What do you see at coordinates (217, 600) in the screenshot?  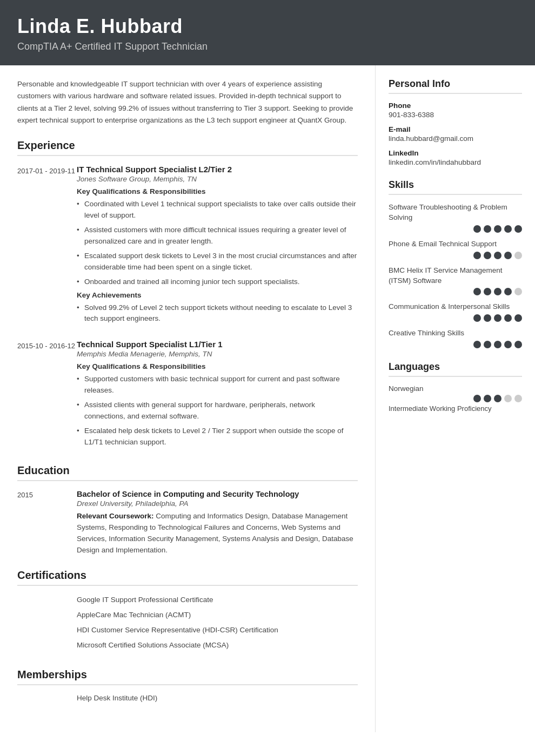 I see `cert-item: Google IT Support Professional Certifica…` at bounding box center [217, 600].